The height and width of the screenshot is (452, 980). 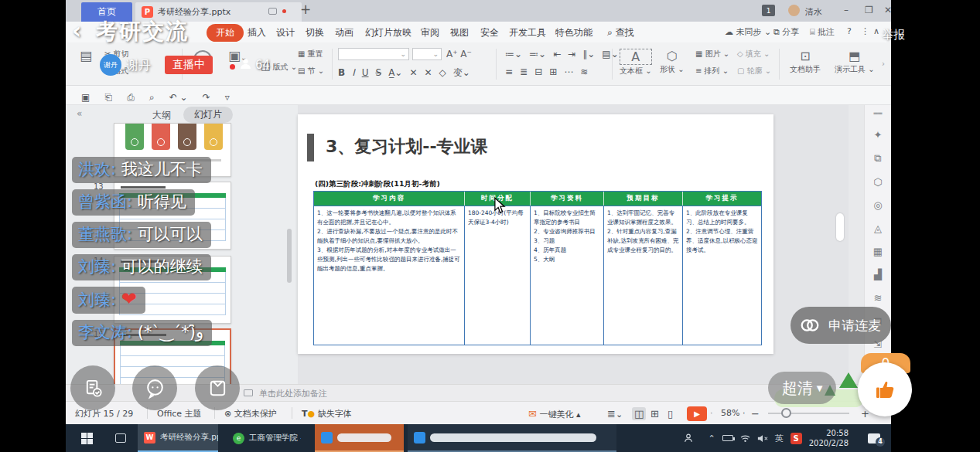 I want to click on taskbar-item-chat-alert, so click(x=359, y=438).